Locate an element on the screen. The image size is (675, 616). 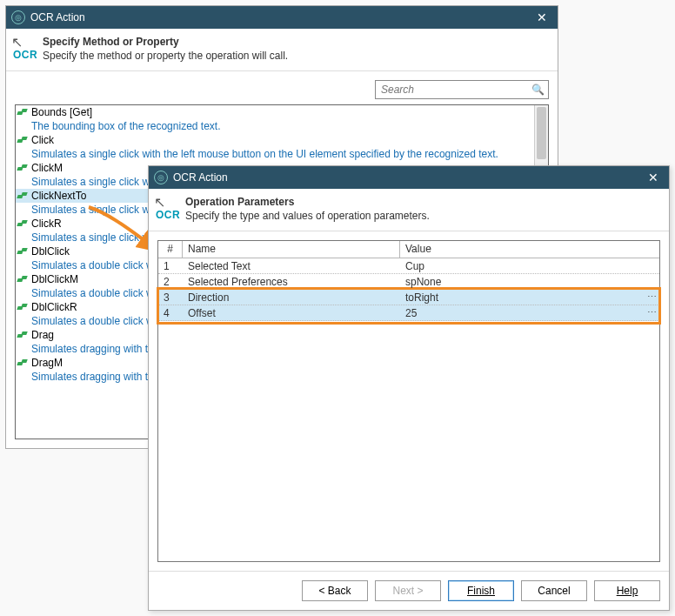
next-button: Next > is located at coordinates (408, 591).